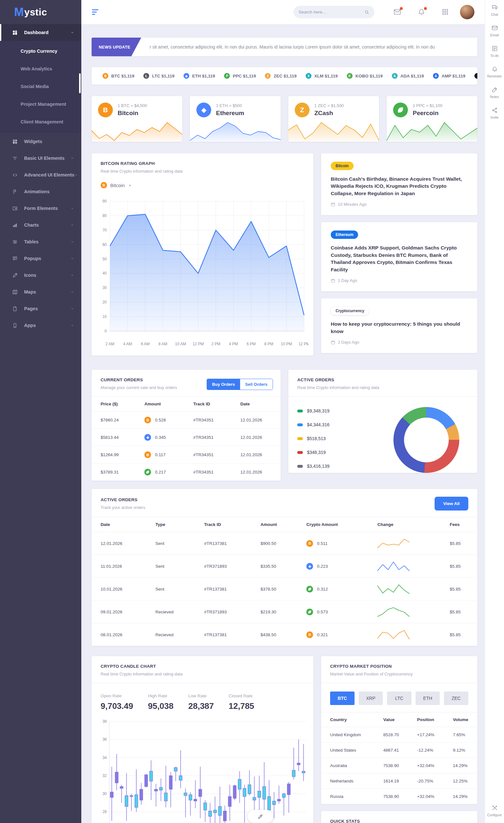  What do you see at coordinates (494, 113) in the screenshot?
I see `toolbar-item-invite: Invite` at bounding box center [494, 113].